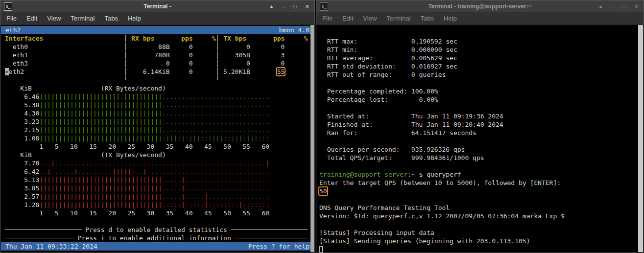 This screenshot has height=253, width=644. Describe the element at coordinates (481, 233) in the screenshot. I see `terminal-line: [Status] Processing input data` at that location.